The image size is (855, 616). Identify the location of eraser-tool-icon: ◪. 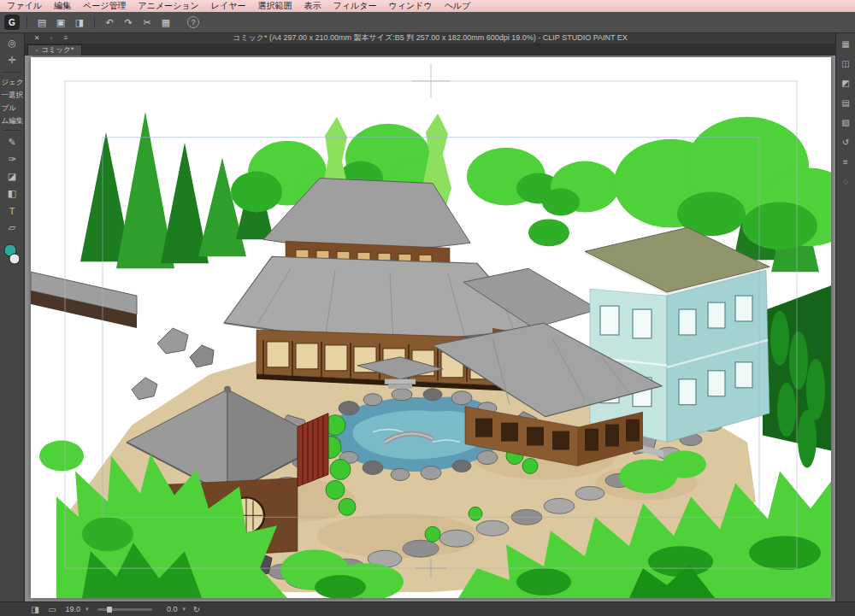
(12, 176).